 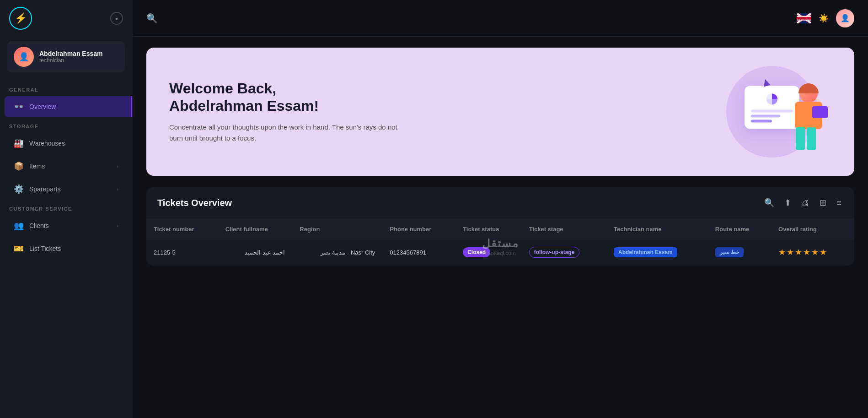 I want to click on cell-region: Nasr City - مدينة نصر, so click(x=338, y=253).